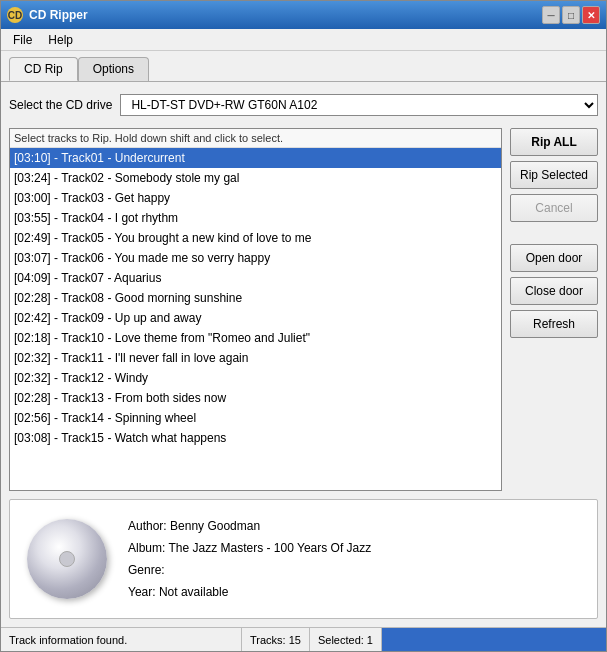 This screenshot has width=607, height=652. I want to click on track-item: [02:28] - Track08 - Good morning sunshin…, so click(256, 298).